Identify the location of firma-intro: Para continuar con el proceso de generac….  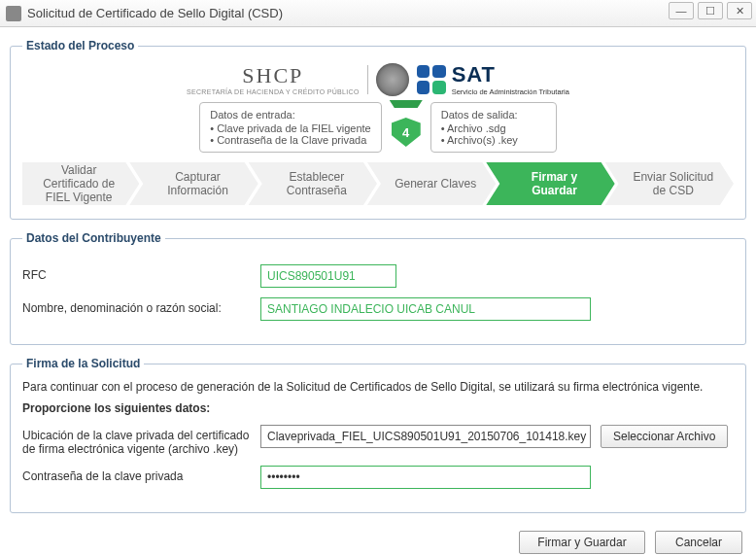
(378, 387).